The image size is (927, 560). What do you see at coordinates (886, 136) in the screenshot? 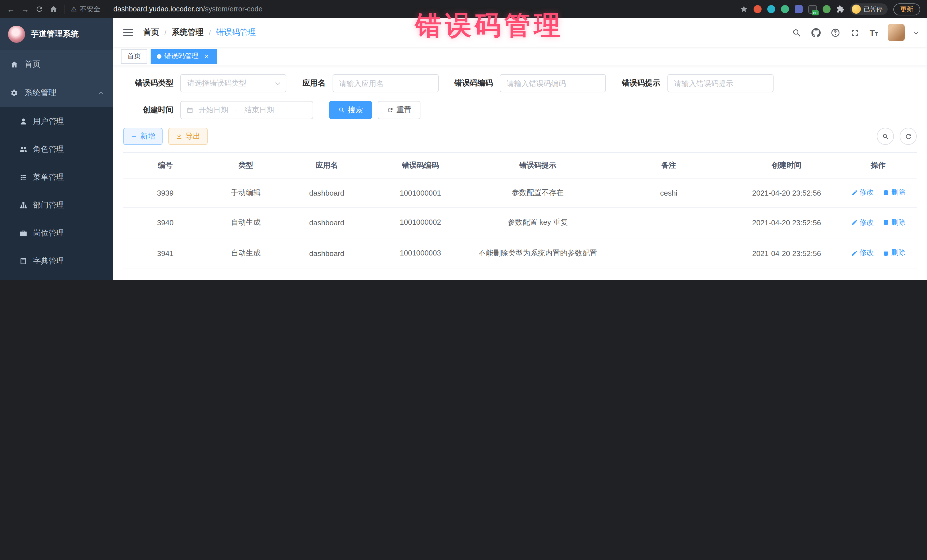
I see `toggle-search-button` at bounding box center [886, 136].